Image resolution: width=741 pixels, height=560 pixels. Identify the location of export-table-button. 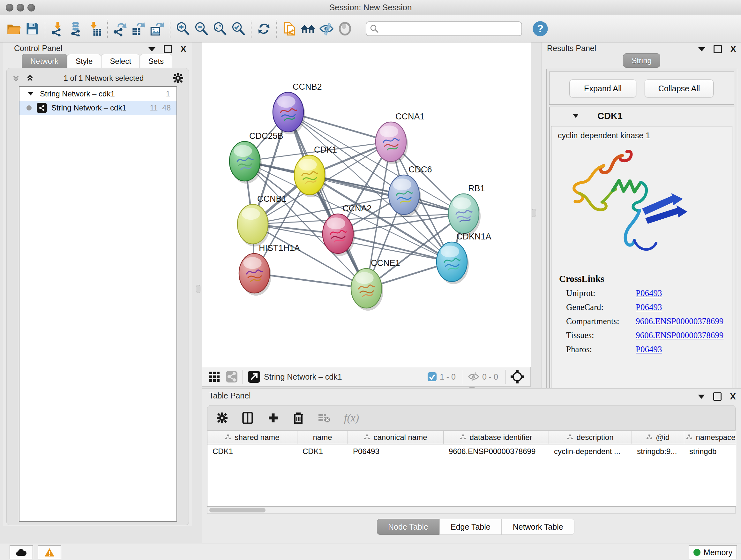
(139, 29).